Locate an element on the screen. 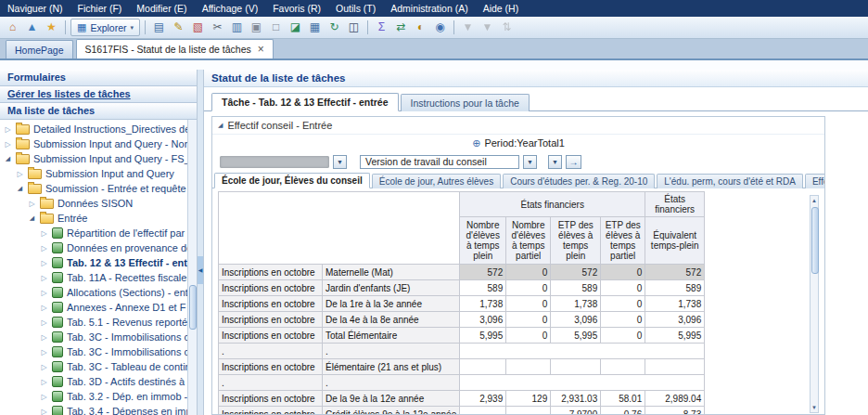 The image size is (868, 415). grid-cell: 0.76 is located at coordinates (623, 410).